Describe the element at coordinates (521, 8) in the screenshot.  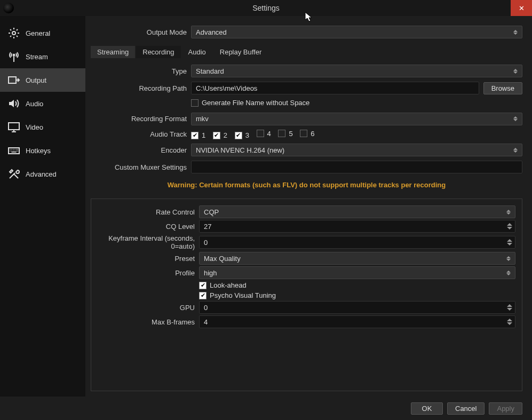
I see `close-button: ✕` at that location.